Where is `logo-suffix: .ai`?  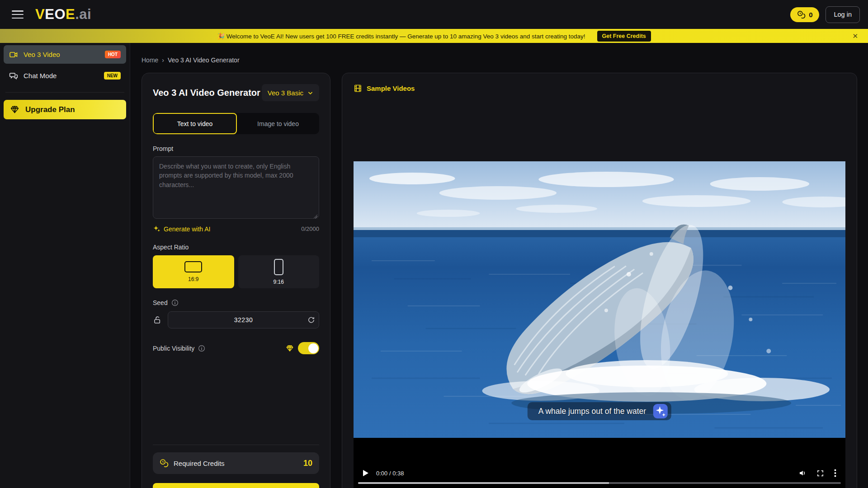 logo-suffix: .ai is located at coordinates (83, 14).